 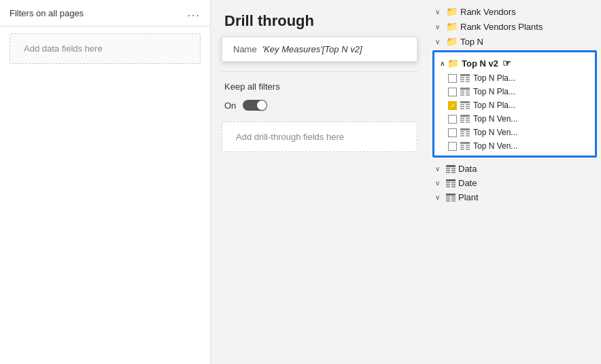 What do you see at coordinates (46, 14) in the screenshot?
I see `filters-title: Filters on all pages` at bounding box center [46, 14].